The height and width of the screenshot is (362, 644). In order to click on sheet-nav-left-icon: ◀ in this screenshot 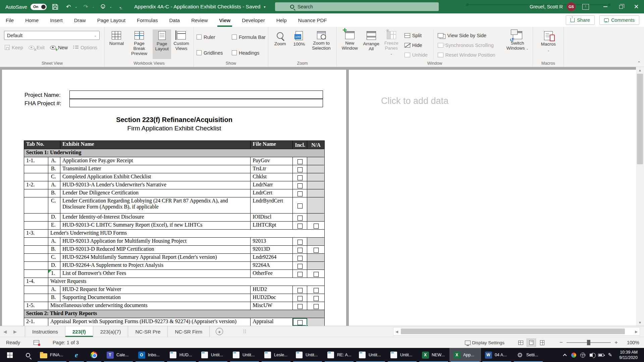, I will do `click(5, 331)`.